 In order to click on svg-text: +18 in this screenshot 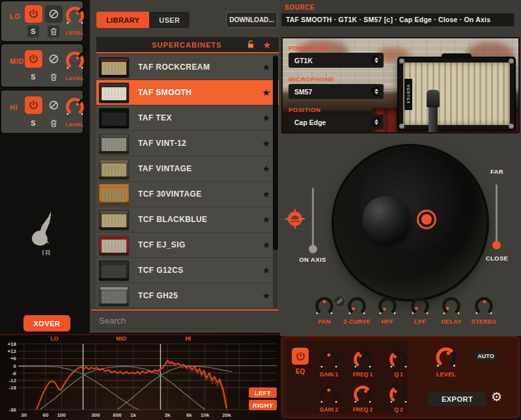, I will do `click(12, 344)`.